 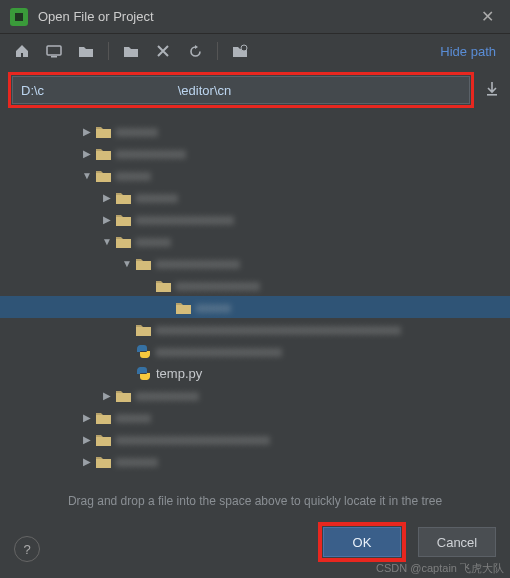 I want to click on delete-icon, so click(x=163, y=51).